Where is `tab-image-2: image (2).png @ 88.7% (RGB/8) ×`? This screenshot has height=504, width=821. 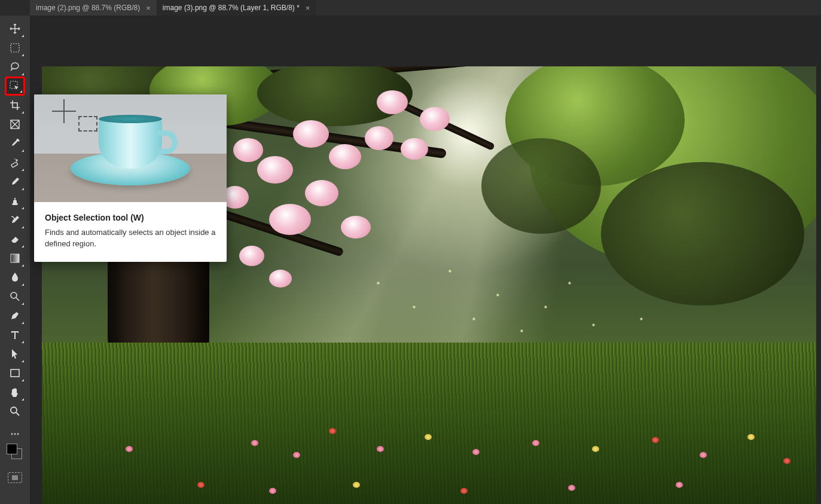 tab-image-2: image (2).png @ 88.7% (RGB/8) × is located at coordinates (93, 8).